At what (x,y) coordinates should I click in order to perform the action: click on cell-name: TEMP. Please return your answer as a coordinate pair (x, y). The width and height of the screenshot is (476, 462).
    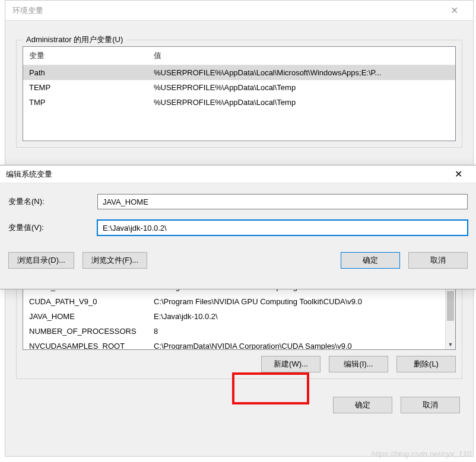
    Looking at the image, I should click on (85, 88).